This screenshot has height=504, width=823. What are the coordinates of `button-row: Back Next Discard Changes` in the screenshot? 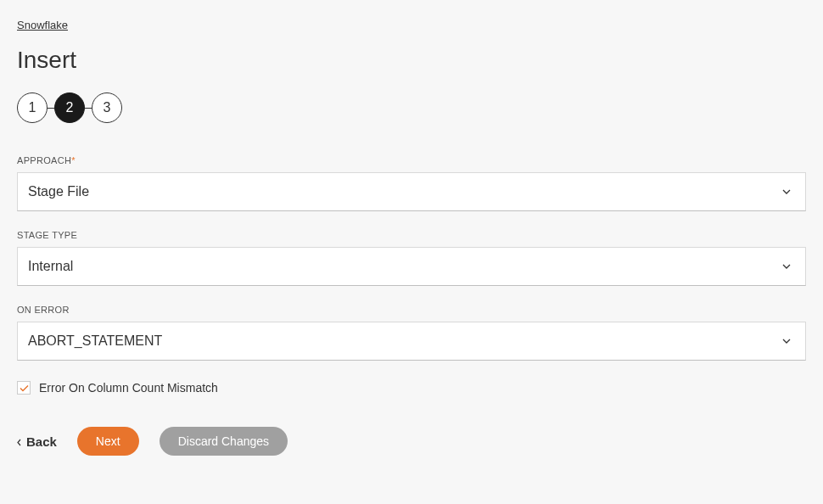 It's located at (412, 441).